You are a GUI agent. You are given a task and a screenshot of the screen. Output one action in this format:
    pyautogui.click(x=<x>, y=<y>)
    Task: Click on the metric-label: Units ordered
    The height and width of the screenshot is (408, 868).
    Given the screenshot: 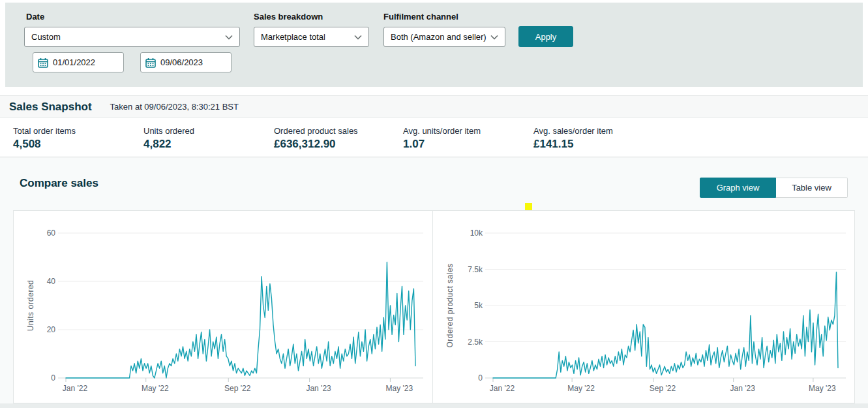 What is the action you would take?
    pyautogui.click(x=169, y=131)
    